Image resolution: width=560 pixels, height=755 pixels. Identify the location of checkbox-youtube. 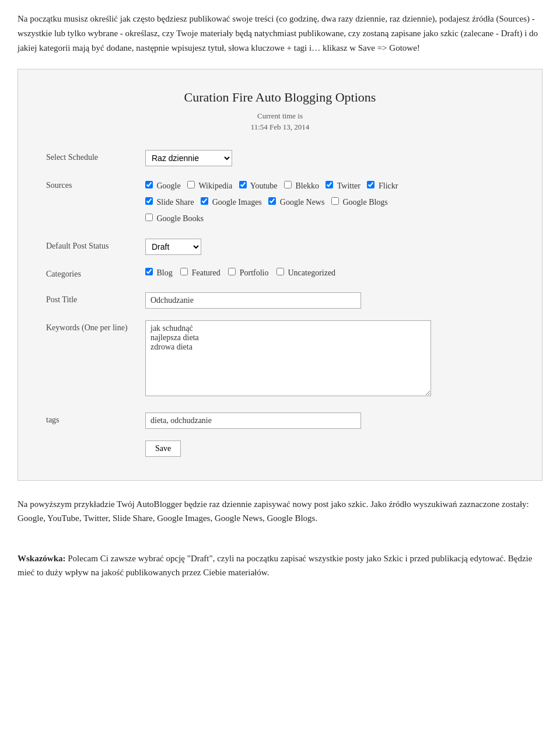
(243, 184).